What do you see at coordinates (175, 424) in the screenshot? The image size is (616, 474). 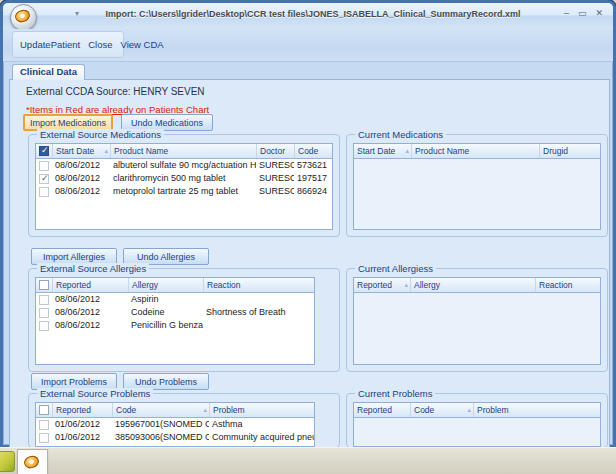 I see `table-row: 01/06/2012 195967001(SNOMED CT)- Asthma` at bounding box center [175, 424].